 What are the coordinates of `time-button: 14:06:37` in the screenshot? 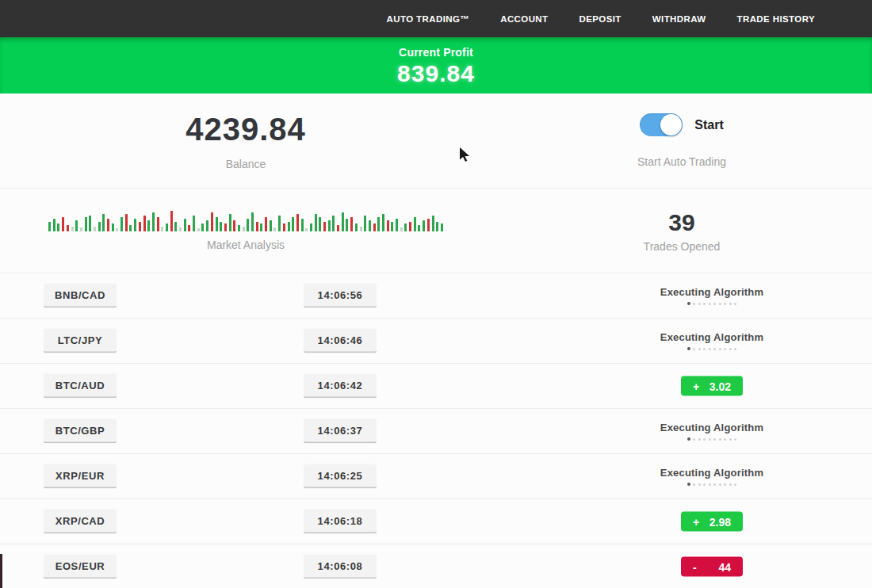 It's located at (340, 431).